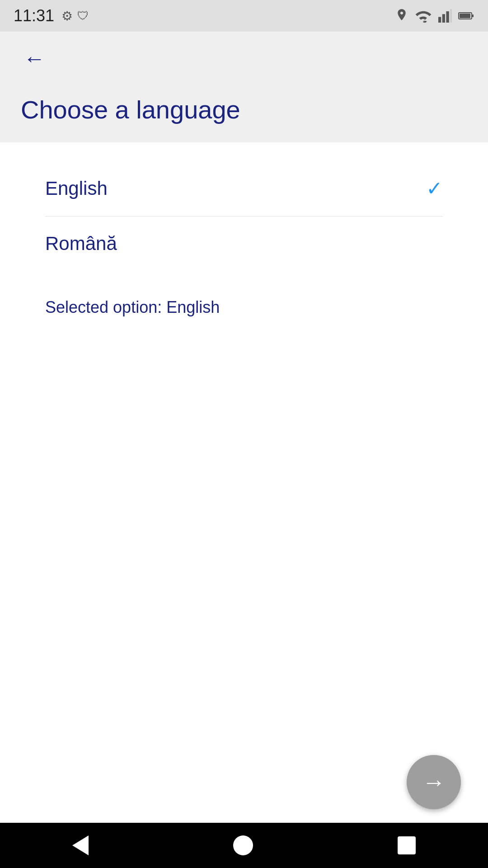 The height and width of the screenshot is (868, 488). What do you see at coordinates (132, 307) in the screenshot?
I see `selected-option-text: Selected option: English` at bounding box center [132, 307].